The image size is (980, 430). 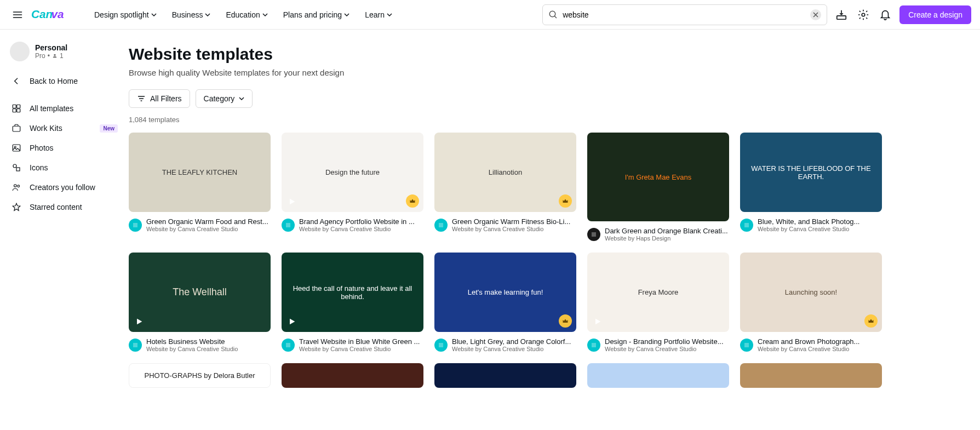 I want to click on thumbnail-preview-text: Let's make learning fun!, so click(x=506, y=293).